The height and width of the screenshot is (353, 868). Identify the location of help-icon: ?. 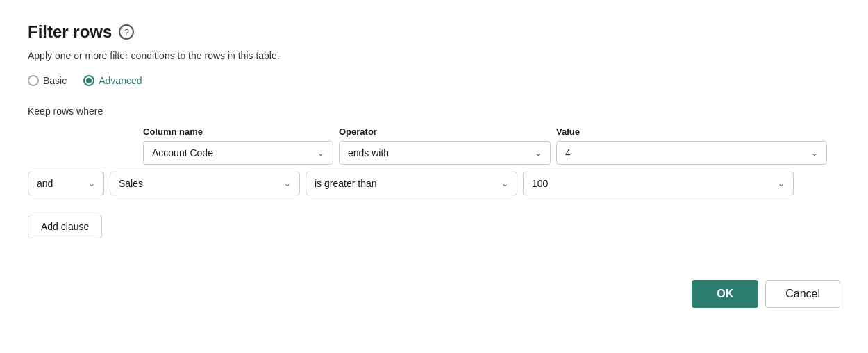
(126, 32).